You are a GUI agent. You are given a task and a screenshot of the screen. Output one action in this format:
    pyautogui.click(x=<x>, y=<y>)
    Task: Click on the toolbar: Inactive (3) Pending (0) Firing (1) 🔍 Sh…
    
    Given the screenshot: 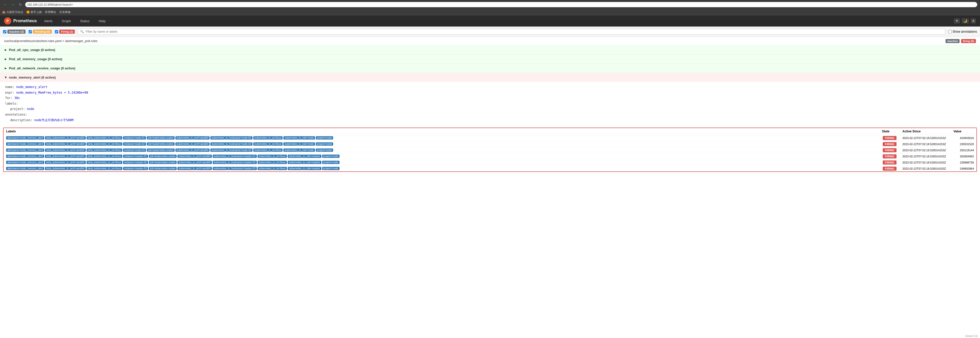 What is the action you would take?
    pyautogui.click(x=490, y=32)
    